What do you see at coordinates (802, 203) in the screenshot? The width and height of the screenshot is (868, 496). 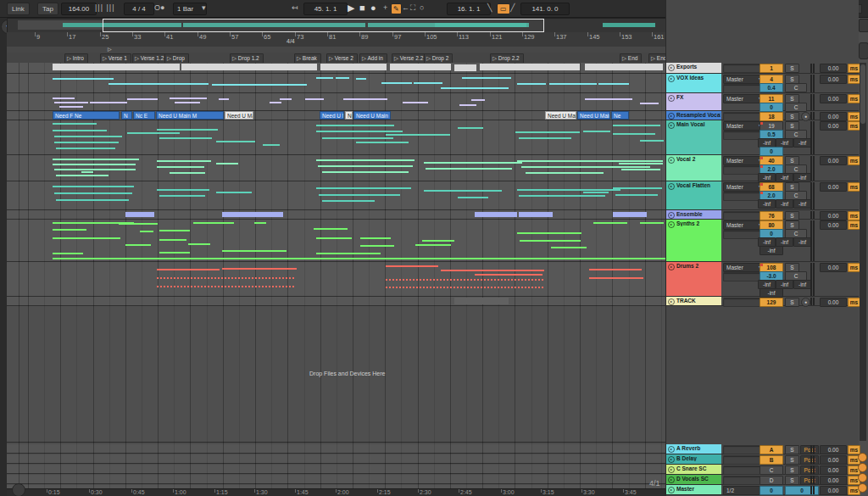 I see `send-c-box: -inf` at bounding box center [802, 203].